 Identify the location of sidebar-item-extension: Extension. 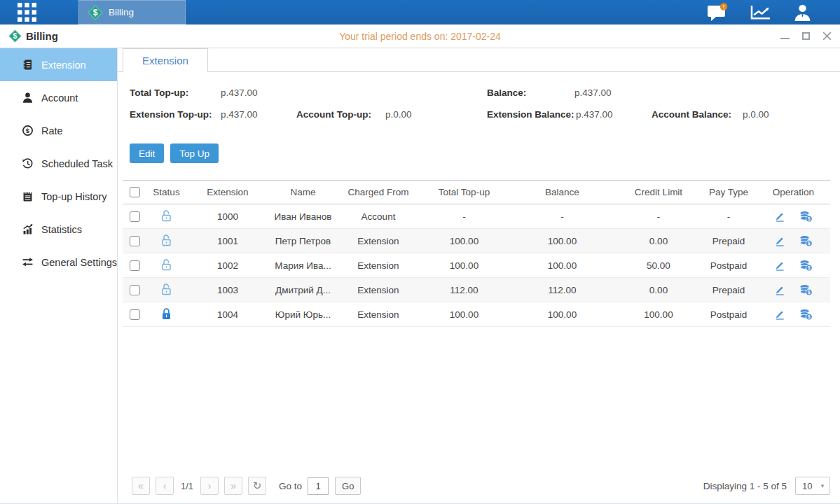
(59, 64).